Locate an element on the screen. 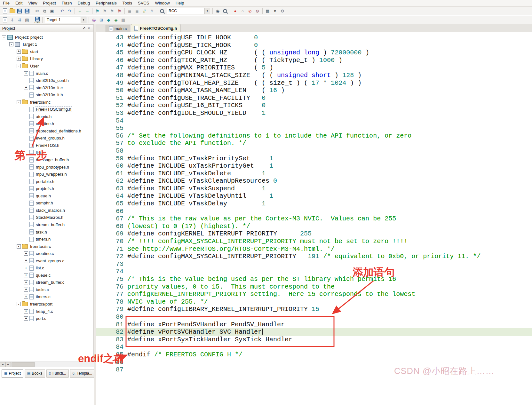  window-layout-arrow-button: ▾ is located at coordinates (275, 11).